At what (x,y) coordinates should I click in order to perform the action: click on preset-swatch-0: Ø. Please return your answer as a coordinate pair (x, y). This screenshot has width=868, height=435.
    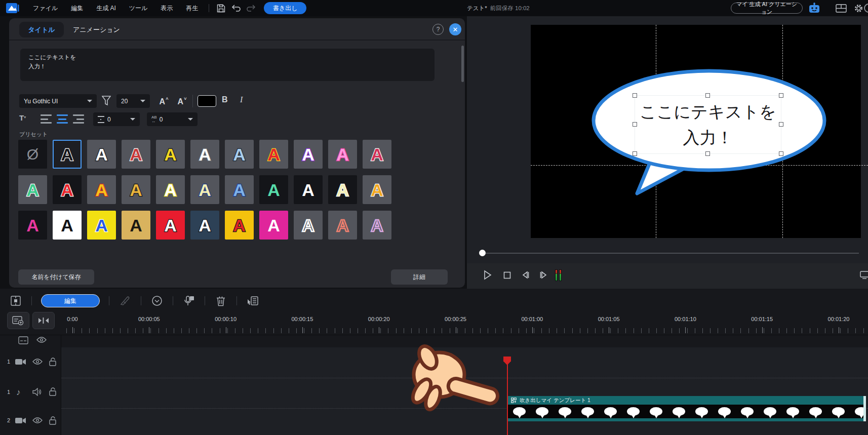
    Looking at the image, I should click on (32, 154).